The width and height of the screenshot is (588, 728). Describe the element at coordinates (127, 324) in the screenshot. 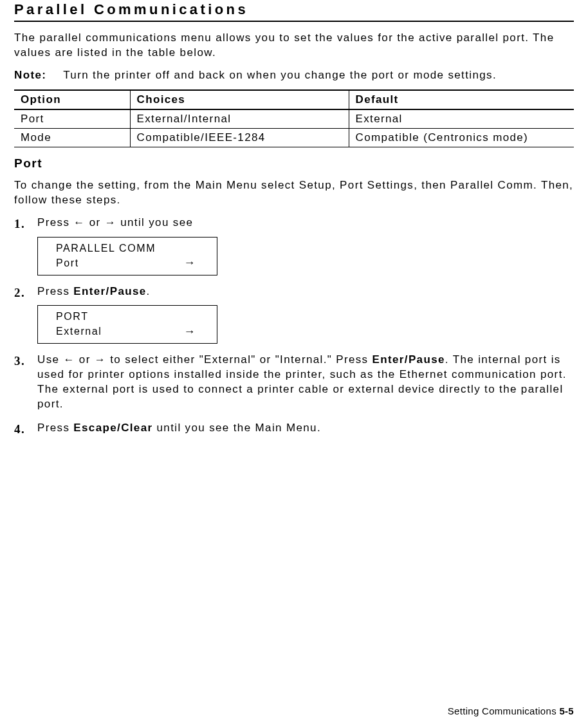

I see `lcd-screen: PORT External →` at that location.